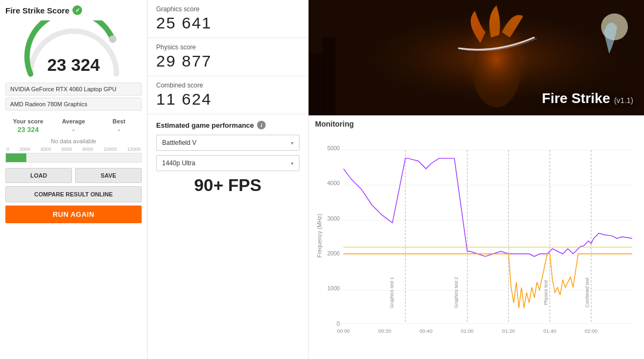  I want to click on main-score: 23 324, so click(74, 65).